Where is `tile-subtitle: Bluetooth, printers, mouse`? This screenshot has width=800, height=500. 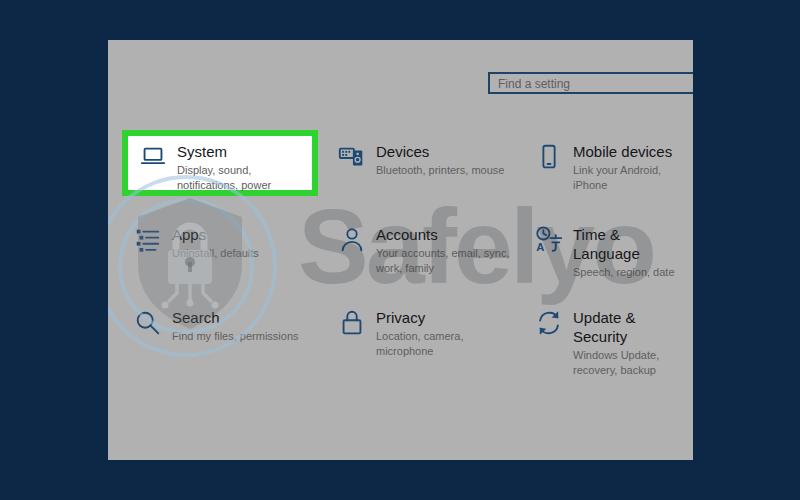 tile-subtitle: Bluetooth, printers, mouse is located at coordinates (440, 170).